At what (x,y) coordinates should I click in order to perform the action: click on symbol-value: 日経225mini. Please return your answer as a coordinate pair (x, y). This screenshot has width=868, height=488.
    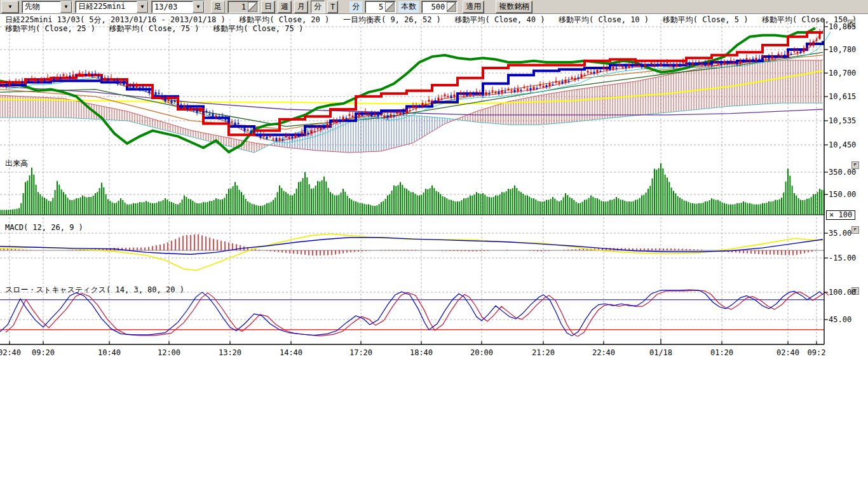
    Looking at the image, I should click on (102, 6).